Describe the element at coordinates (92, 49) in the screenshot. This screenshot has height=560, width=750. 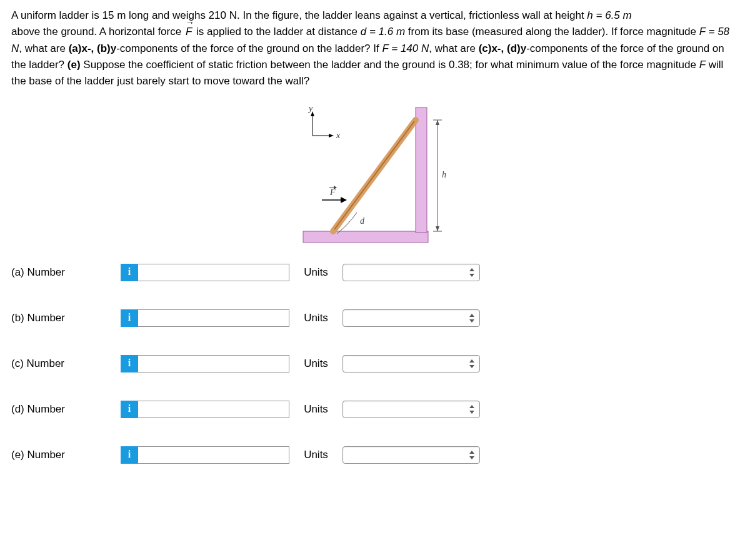
I see `parts-ab: (a)x-, (b)y` at that location.